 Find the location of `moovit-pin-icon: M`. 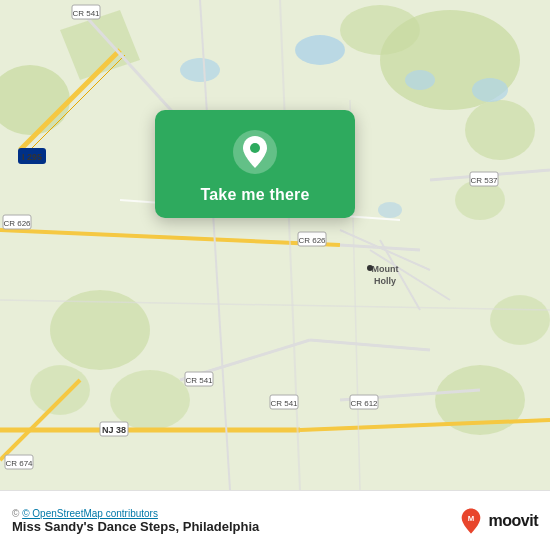

moovit-pin-icon: M is located at coordinates (471, 521).